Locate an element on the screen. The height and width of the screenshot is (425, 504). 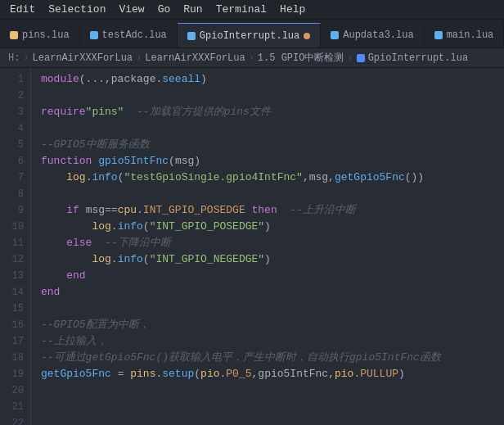
token: else is located at coordinates (79, 242).